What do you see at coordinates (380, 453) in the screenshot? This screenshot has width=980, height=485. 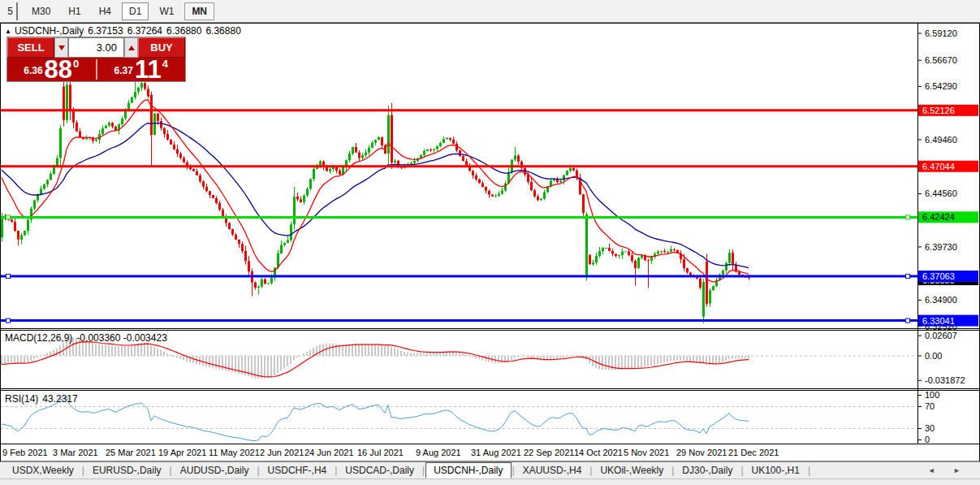 I see `svg-text: 16 Jul 2021` at bounding box center [380, 453].